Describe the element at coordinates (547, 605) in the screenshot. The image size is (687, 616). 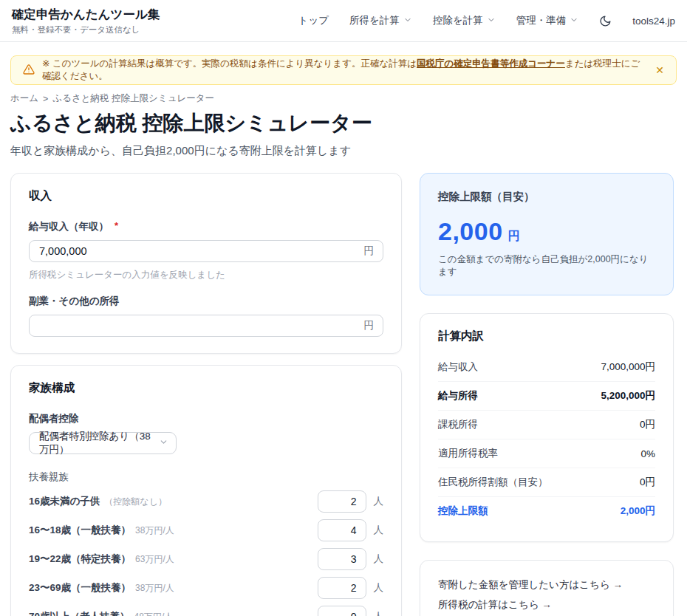
I see `link-income-tax-calc: 所得税の計算はこちら →` at that location.